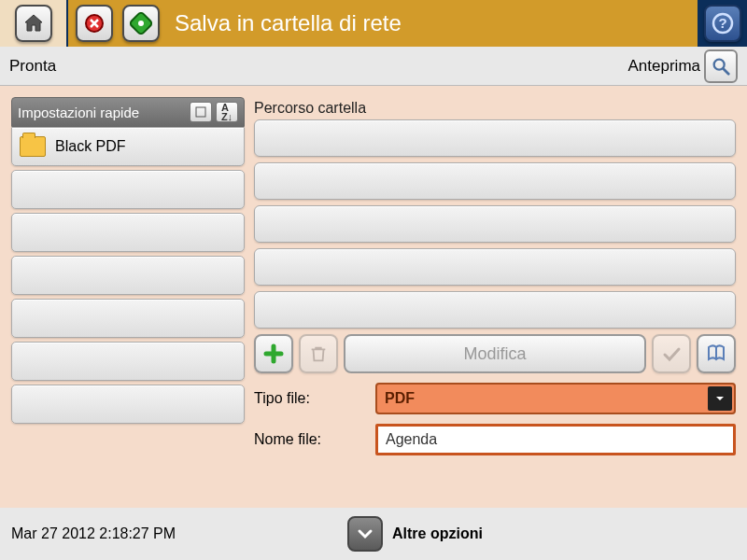 This screenshot has height=560, width=747. I want to click on quicksets-layout-button, so click(201, 112).